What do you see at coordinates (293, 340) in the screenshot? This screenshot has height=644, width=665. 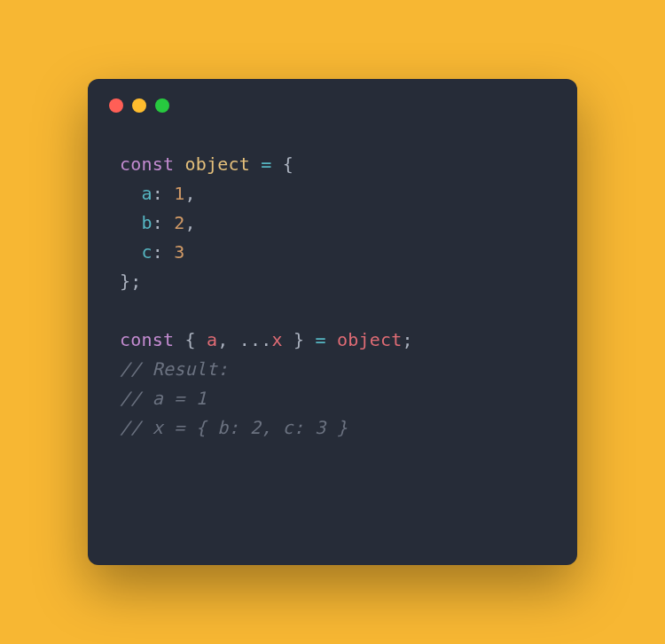 I see `destructure-close: }` at bounding box center [293, 340].